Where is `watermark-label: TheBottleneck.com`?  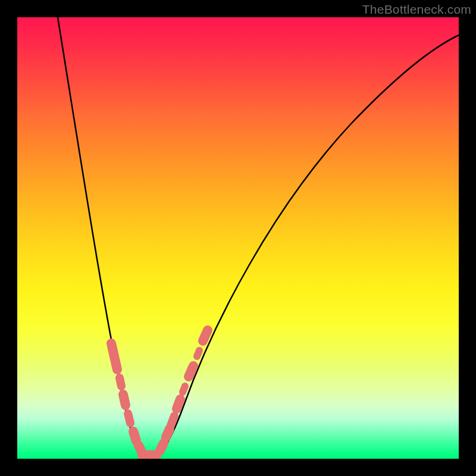 watermark-label: TheBottleneck.com is located at coordinates (416, 10).